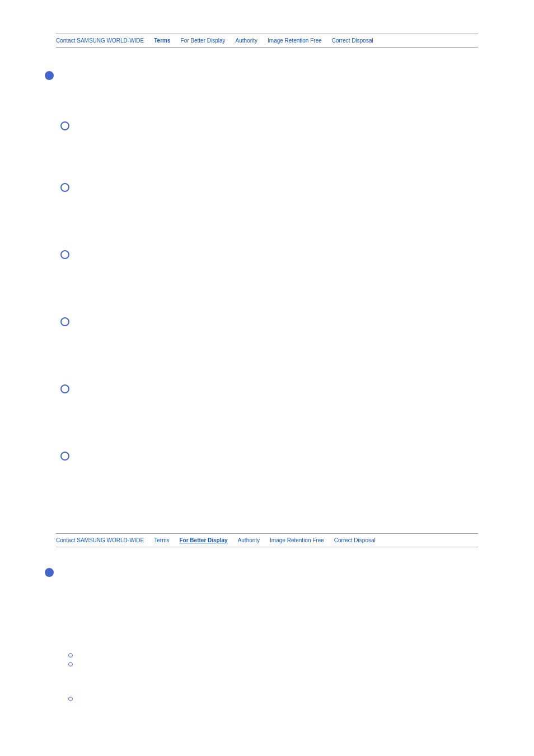 Image resolution: width=534 pixels, height=756 pixels. Describe the element at coordinates (297, 541) in the screenshot. I see `nav-image-retention-bottom: Image Retention Free` at that location.